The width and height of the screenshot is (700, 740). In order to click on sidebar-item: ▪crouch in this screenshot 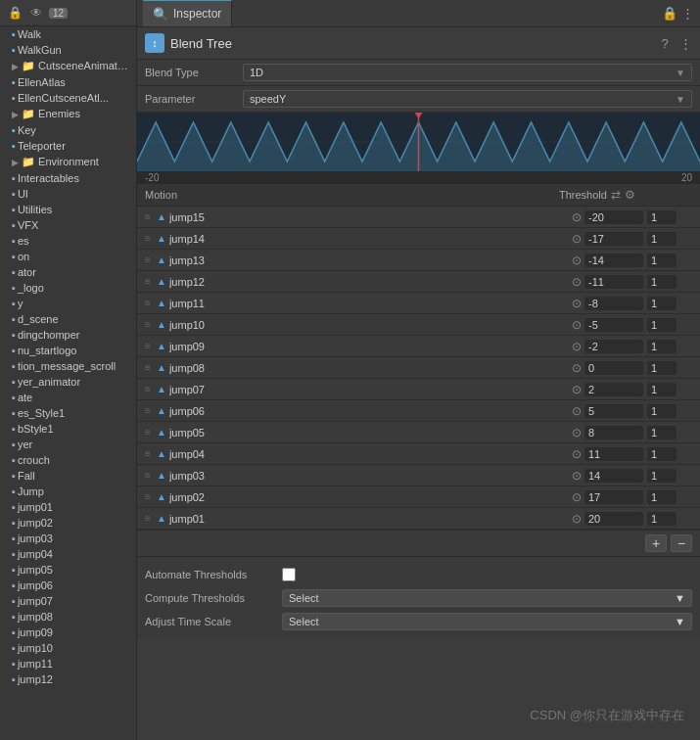, I will do `click(69, 460)`.